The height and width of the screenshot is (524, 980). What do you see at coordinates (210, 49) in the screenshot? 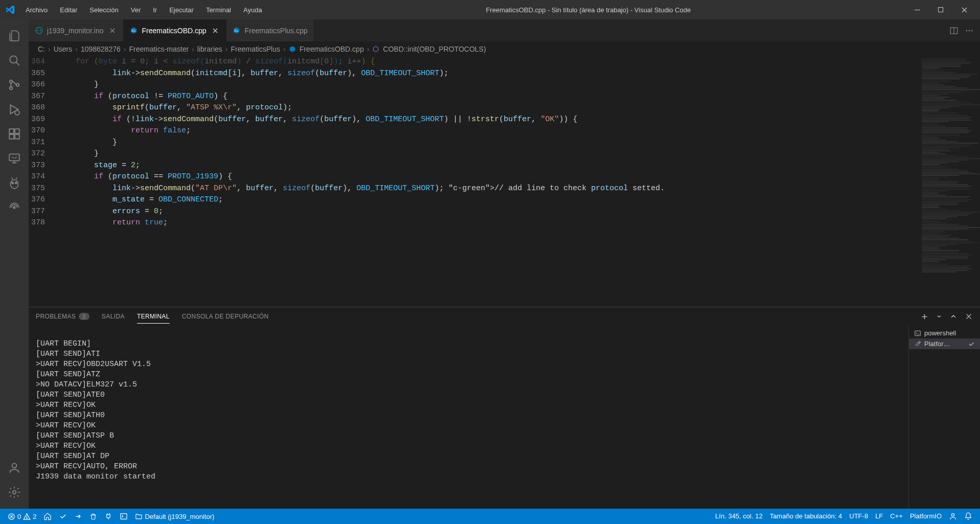
I see `breadcrumb-segment: libraries` at bounding box center [210, 49].